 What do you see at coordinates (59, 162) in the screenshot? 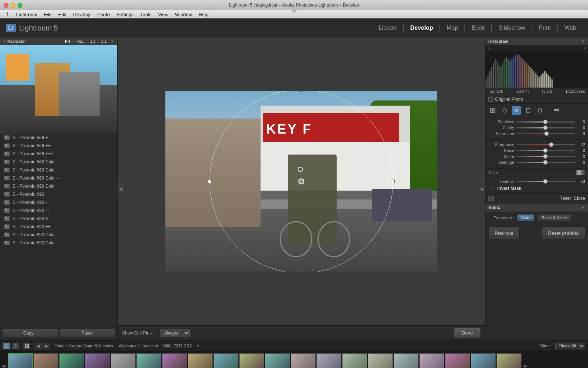
I see `preset-item: S - Polaroid 669 Cold` at bounding box center [59, 162].